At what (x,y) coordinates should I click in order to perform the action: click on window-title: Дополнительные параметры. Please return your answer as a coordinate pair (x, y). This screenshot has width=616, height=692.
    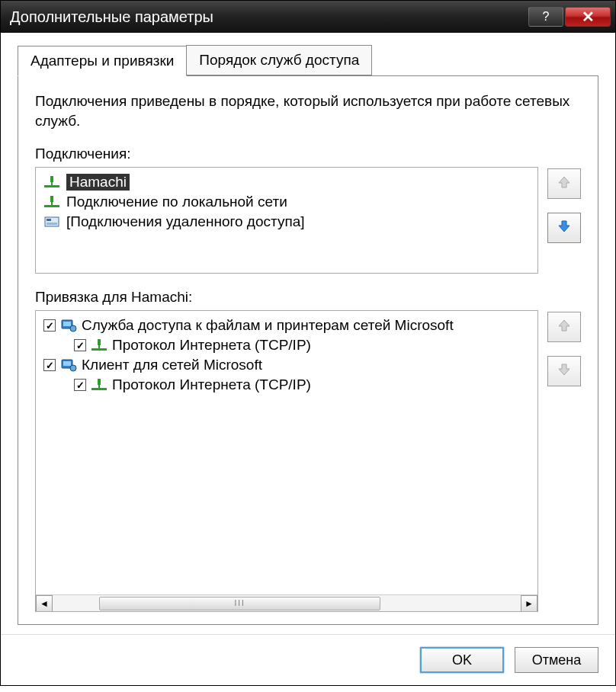
    Looking at the image, I should click on (269, 17).